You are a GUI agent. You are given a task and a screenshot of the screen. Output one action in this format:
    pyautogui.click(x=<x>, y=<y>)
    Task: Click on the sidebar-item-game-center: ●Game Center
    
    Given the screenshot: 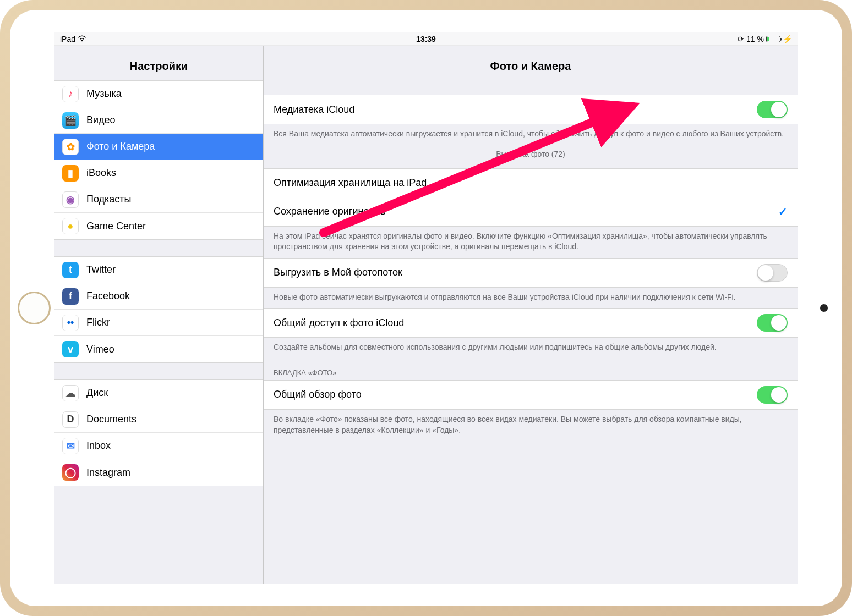 What is the action you would take?
    pyautogui.click(x=159, y=226)
    